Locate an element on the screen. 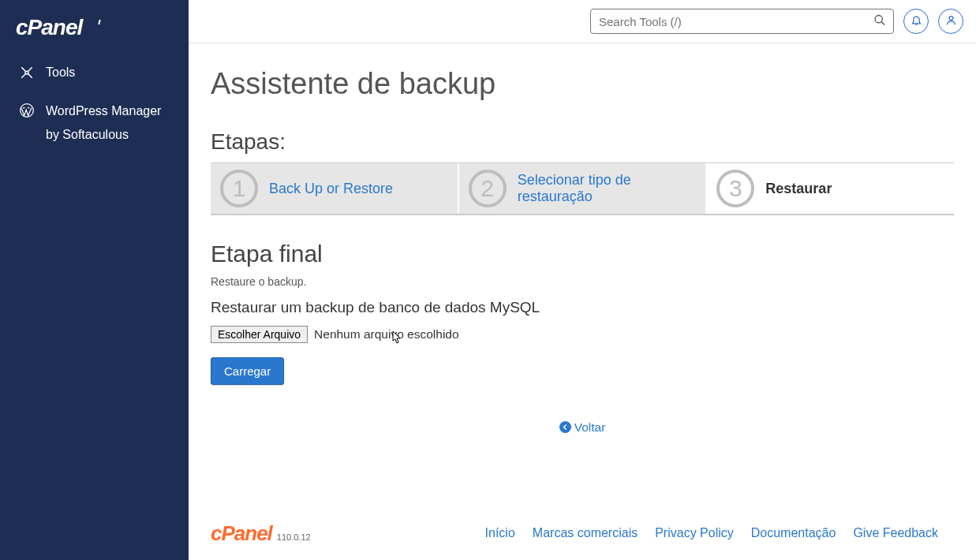  restore-subtitle: Restaurar um backup de banco de dados My… is located at coordinates (582, 308).